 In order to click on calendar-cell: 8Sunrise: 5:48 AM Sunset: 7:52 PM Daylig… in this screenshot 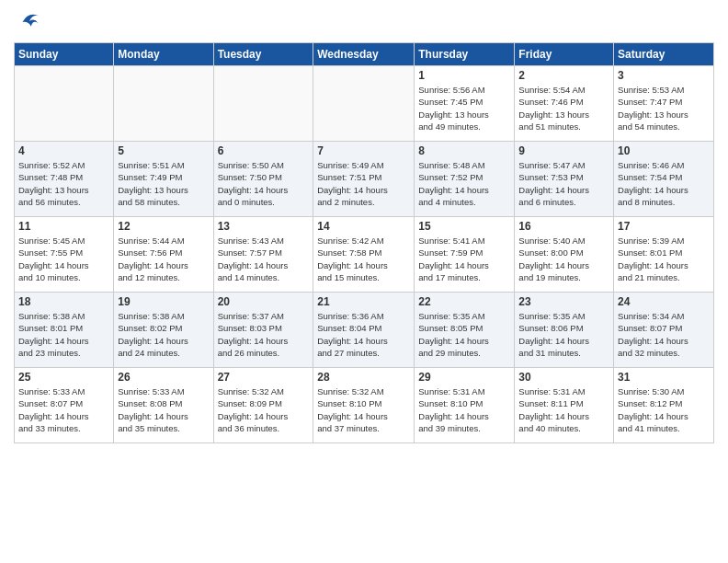, I will do `click(465, 179)`.